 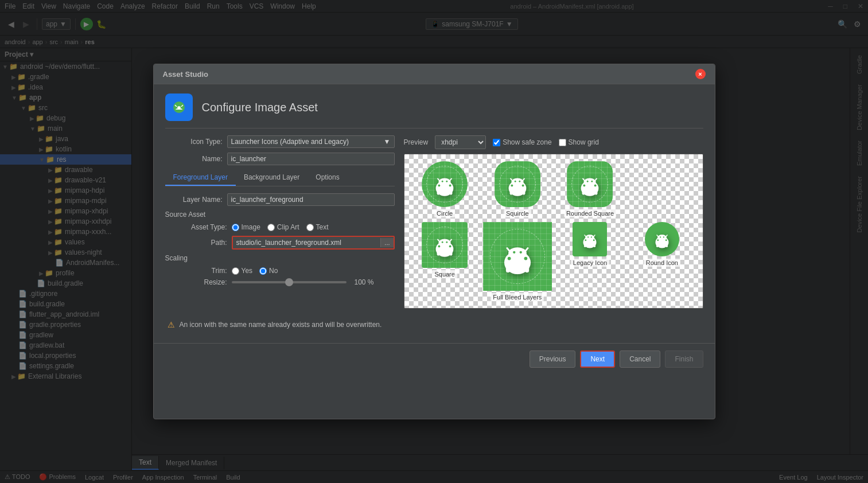 I want to click on asset-studio-icon, so click(x=179, y=107).